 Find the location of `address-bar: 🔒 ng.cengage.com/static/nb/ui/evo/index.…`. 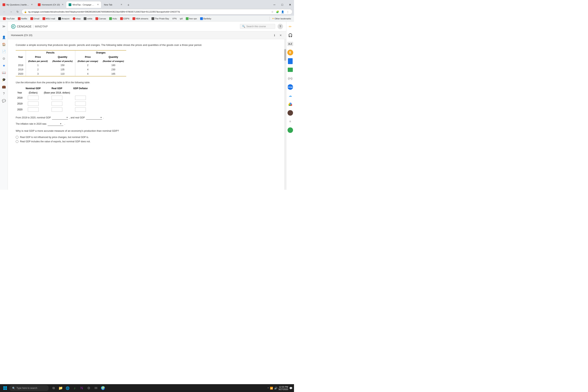

address-bar: 🔒 ng.cengage.com/static/nb/ui/evo/index.… is located at coordinates (157, 12).